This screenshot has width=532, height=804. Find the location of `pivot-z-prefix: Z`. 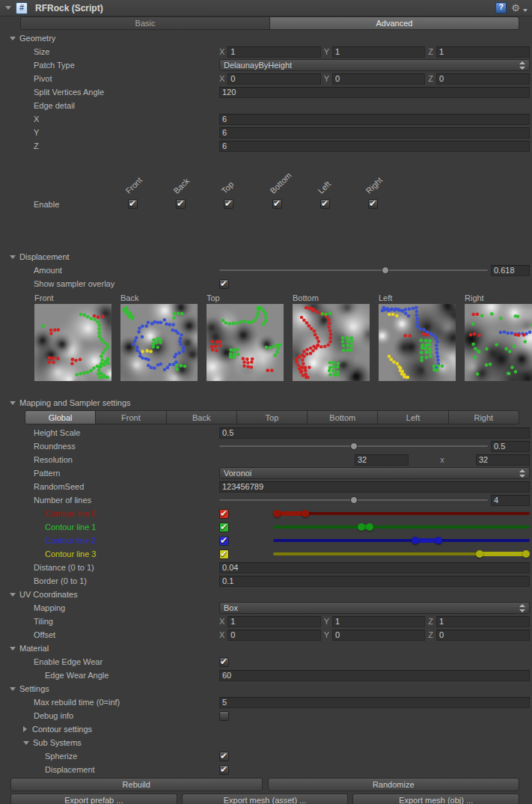

pivot-z-prefix: Z is located at coordinates (431, 79).